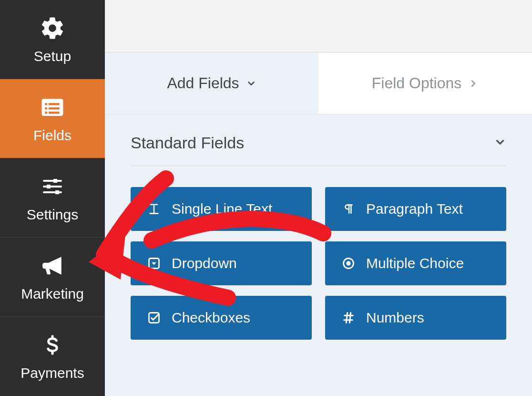 The width and height of the screenshot is (532, 396). What do you see at coordinates (348, 318) in the screenshot?
I see `hashtag-icon` at bounding box center [348, 318].